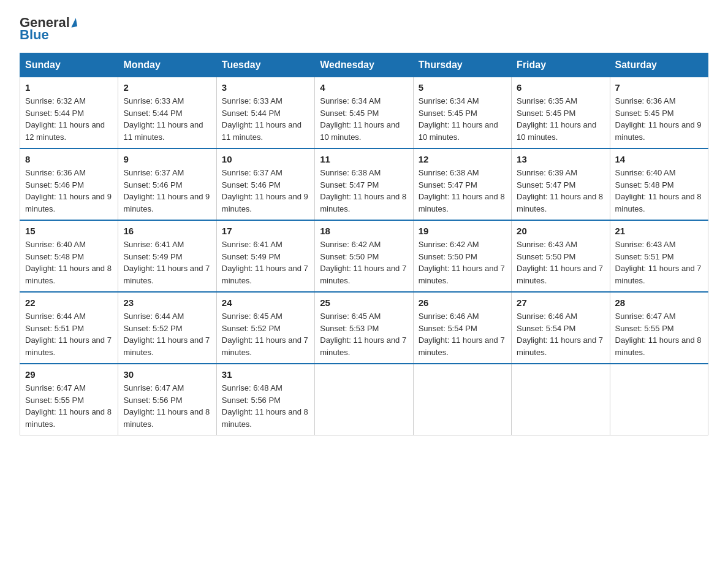 This screenshot has width=728, height=563. What do you see at coordinates (659, 119) in the screenshot?
I see `day-info: Sunrise: 6:36 AM Sunset: 5:45 PM Dayligh…` at bounding box center [659, 119].